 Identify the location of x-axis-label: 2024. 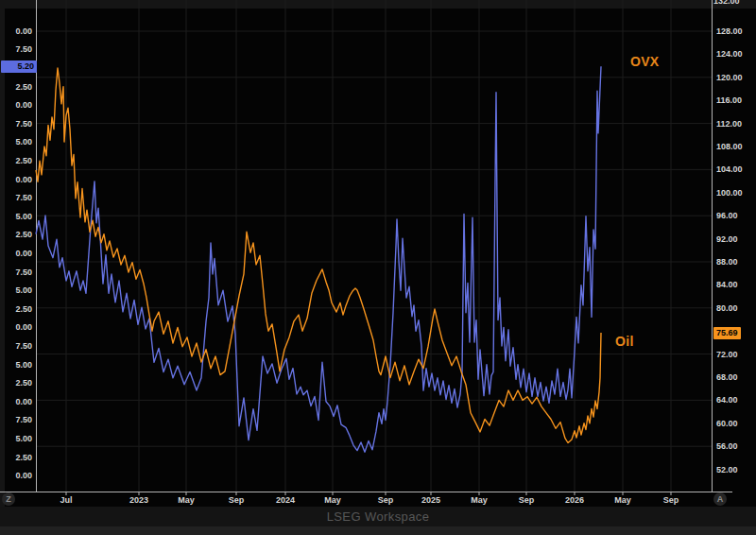
(285, 500).